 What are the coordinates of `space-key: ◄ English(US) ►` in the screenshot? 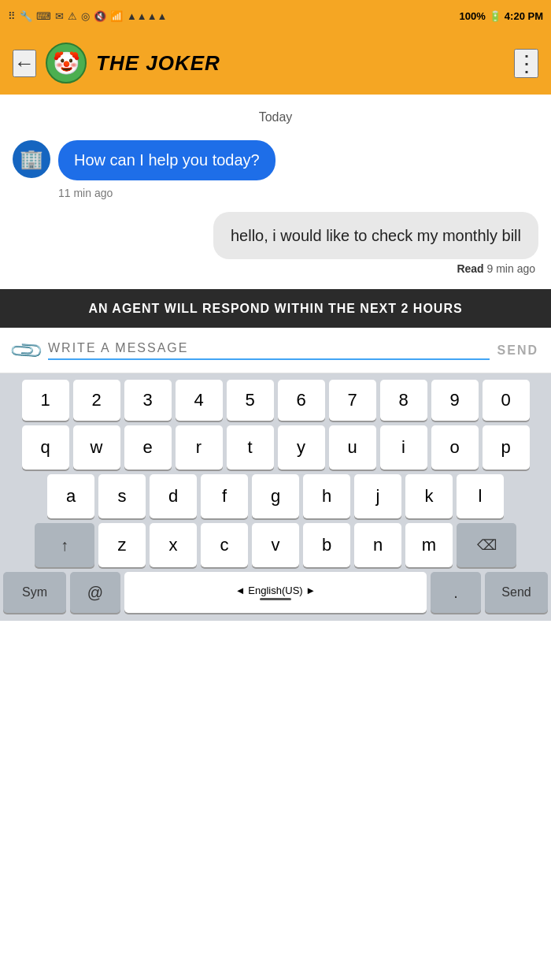 It's located at (276, 592).